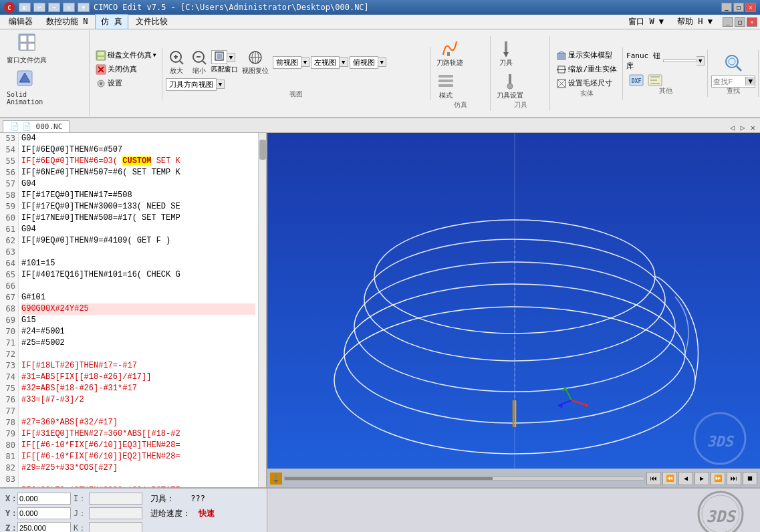 This screenshot has height=532, width=760. I want to click on top-view-btn: 俯视图, so click(364, 63).